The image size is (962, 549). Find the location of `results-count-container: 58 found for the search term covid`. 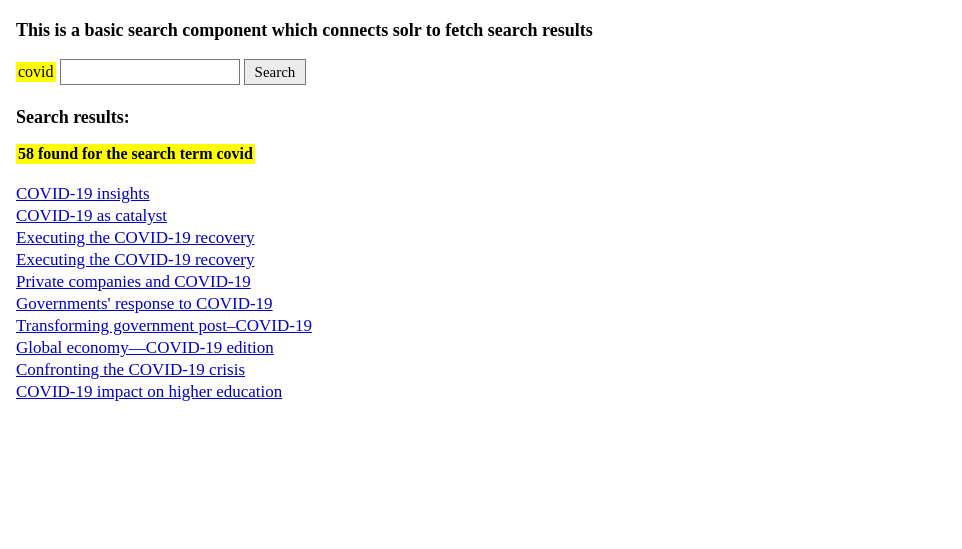

results-count-container: 58 found for the search term covid is located at coordinates (481, 164).